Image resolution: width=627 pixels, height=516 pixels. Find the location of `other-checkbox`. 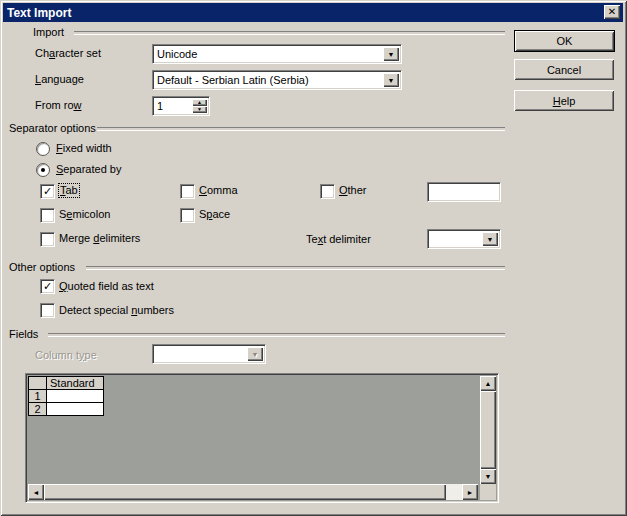

other-checkbox is located at coordinates (328, 192).